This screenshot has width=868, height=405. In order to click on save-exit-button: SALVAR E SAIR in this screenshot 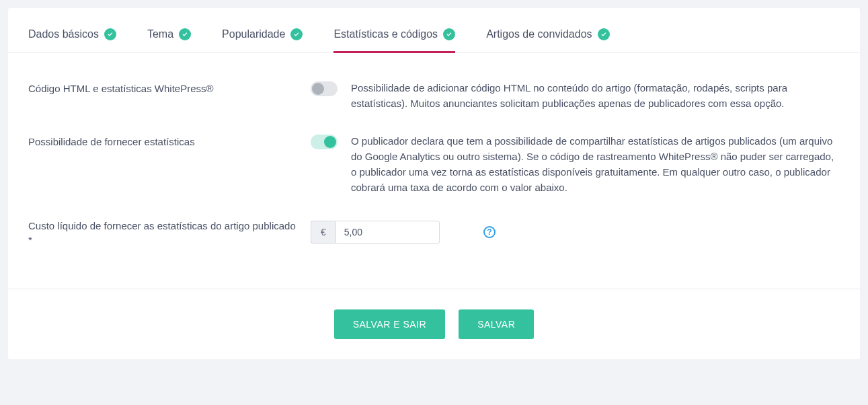, I will do `click(390, 324)`.